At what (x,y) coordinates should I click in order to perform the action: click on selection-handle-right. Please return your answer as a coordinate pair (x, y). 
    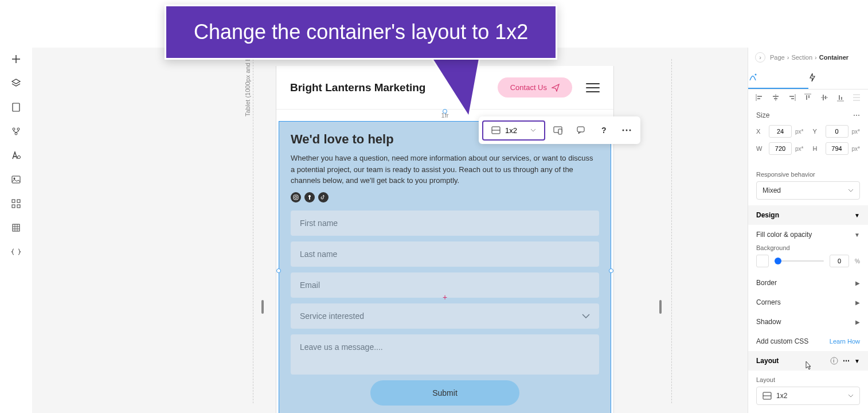
    Looking at the image, I should click on (611, 271).